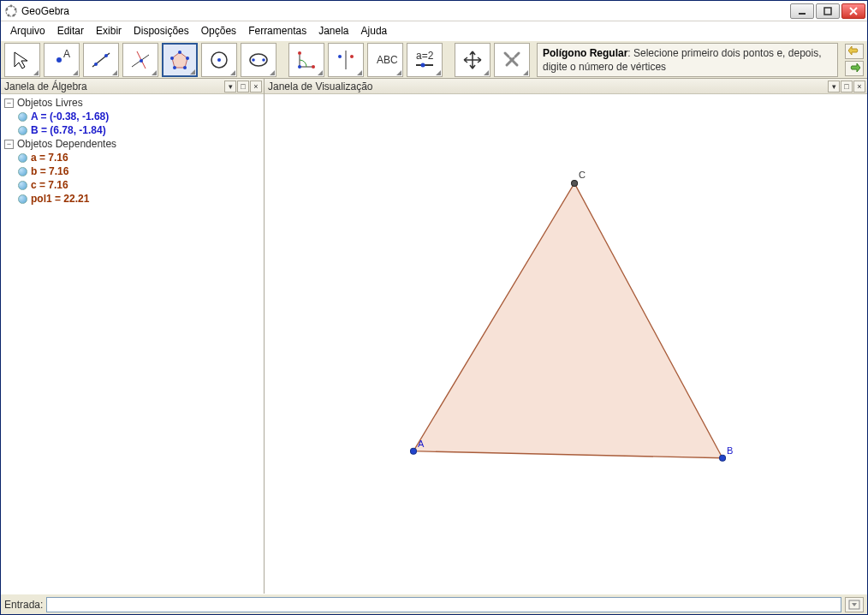 This screenshot has height=615, width=868. Describe the element at coordinates (434, 31) in the screenshot. I see `menubar: Arquivo Editar Exibir Disposições Opções…` at that location.